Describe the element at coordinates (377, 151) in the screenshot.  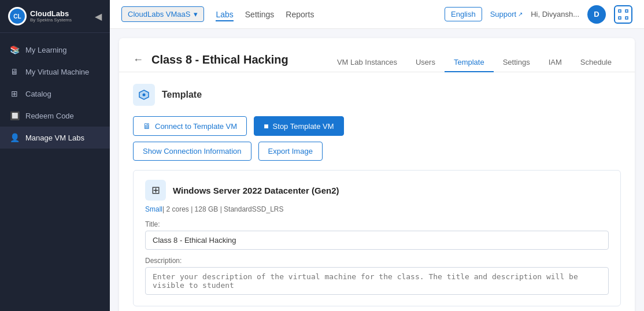
I see `btn-row-2: Show Connection Information Export Image` at that location.